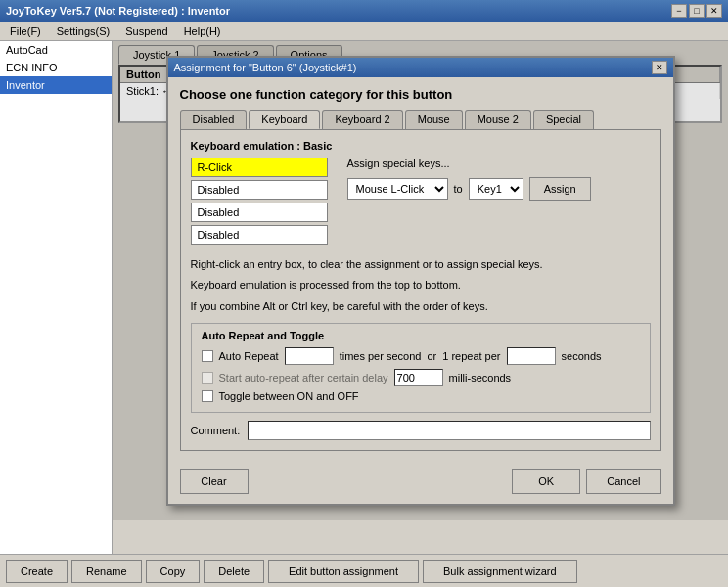 The image size is (728, 587). I want to click on modal-tab-special: Special, so click(564, 119).